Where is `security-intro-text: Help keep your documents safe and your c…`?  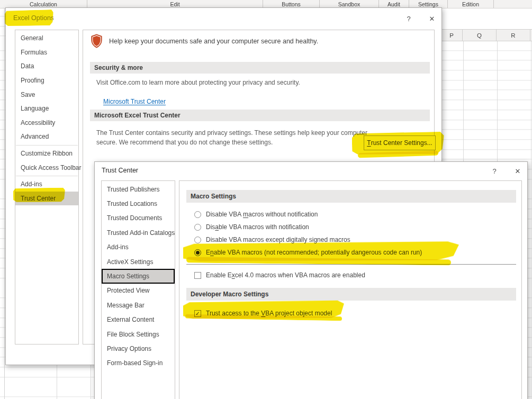 security-intro-text: Help keep your documents safe and your c… is located at coordinates (214, 41).